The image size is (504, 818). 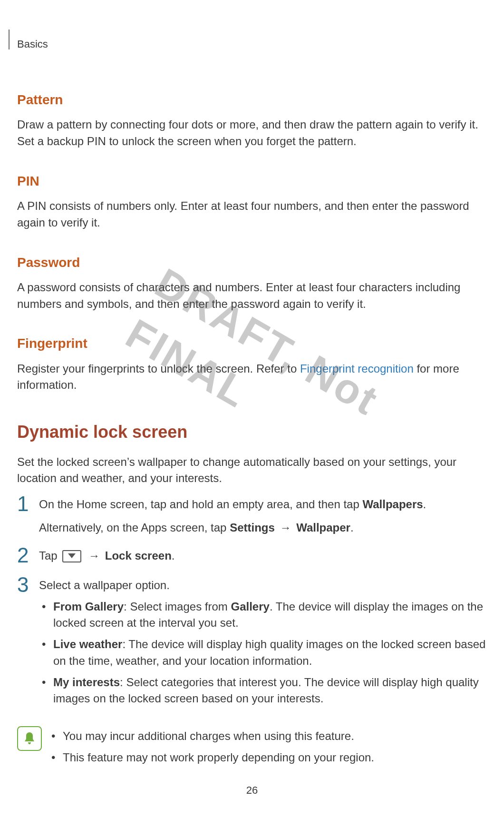 What do you see at coordinates (252, 215) in the screenshot?
I see `paragraph-pin: A PIN consists of numbers only. Enter at…` at bounding box center [252, 215].